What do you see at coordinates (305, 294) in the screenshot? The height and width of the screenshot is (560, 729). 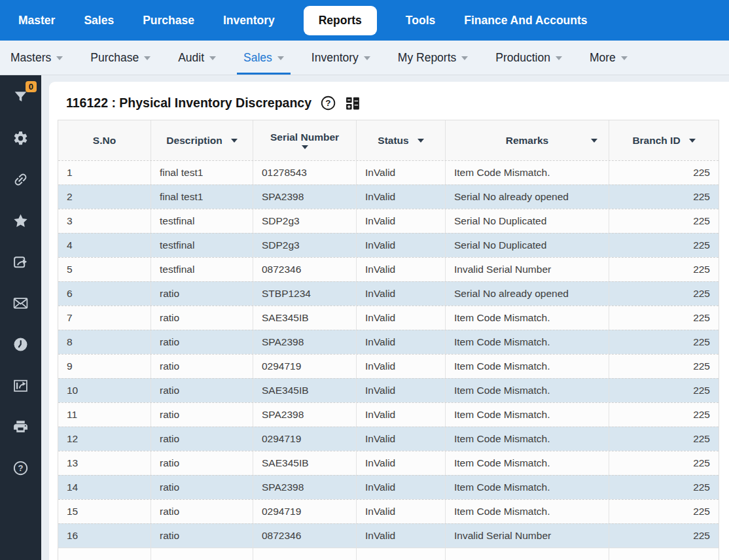 I see `cell-serial: STBP1234` at bounding box center [305, 294].